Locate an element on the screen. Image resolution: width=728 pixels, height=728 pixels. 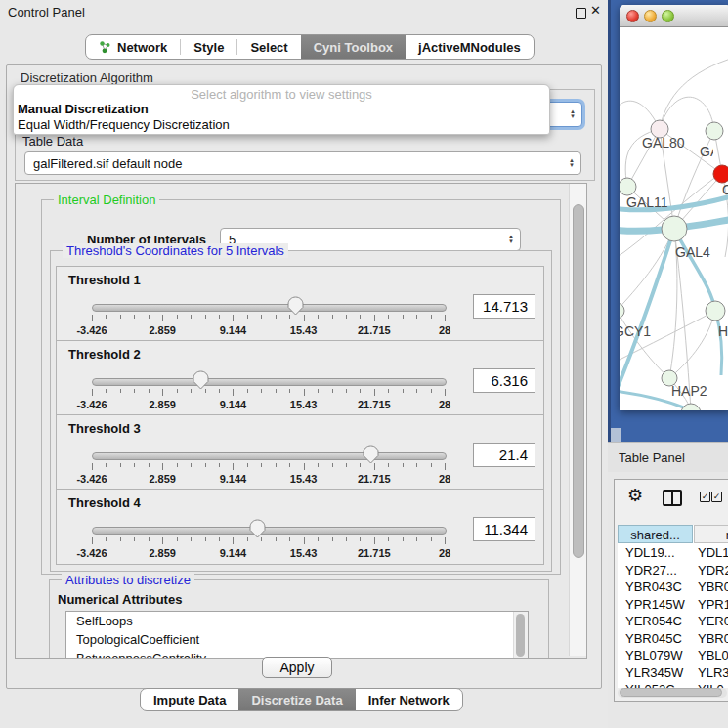
horizontal-scrollbar is located at coordinates (672, 693).